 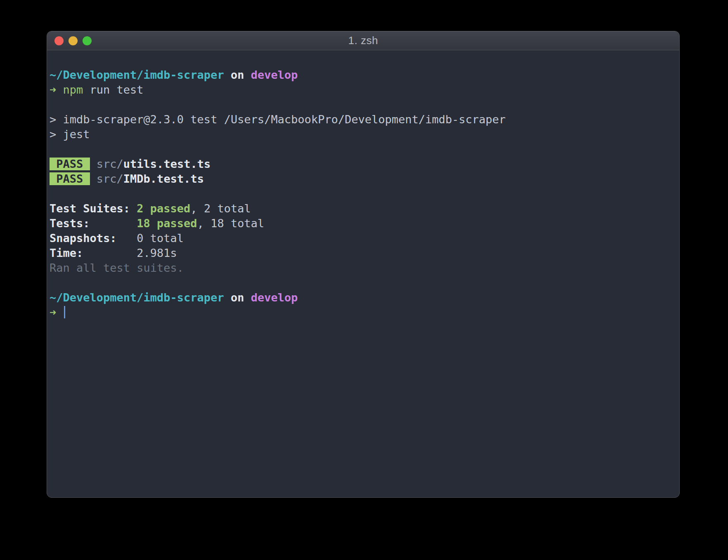 I want to click on terminal-text-segment: Tests:, so click(x=93, y=224).